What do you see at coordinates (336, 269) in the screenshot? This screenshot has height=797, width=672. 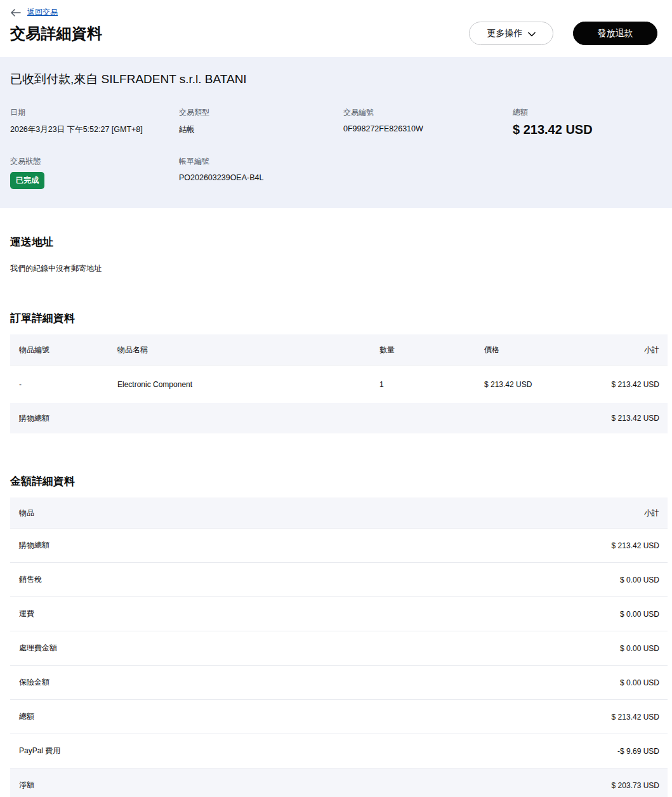 I see `shipping-empty-text: 我們的紀錄中沒有郵寄地址` at bounding box center [336, 269].